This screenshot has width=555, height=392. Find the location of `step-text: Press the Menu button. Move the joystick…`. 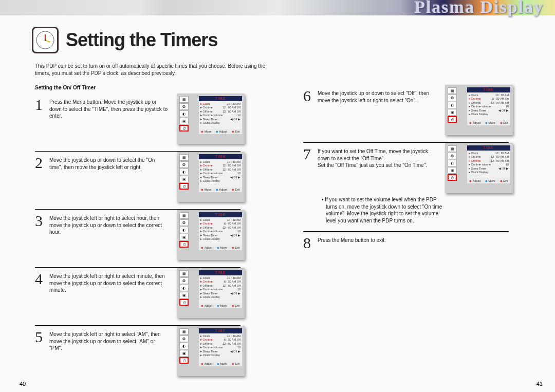

step-text: Press the Menu button. Move the joystick… is located at coordinates (108, 109).